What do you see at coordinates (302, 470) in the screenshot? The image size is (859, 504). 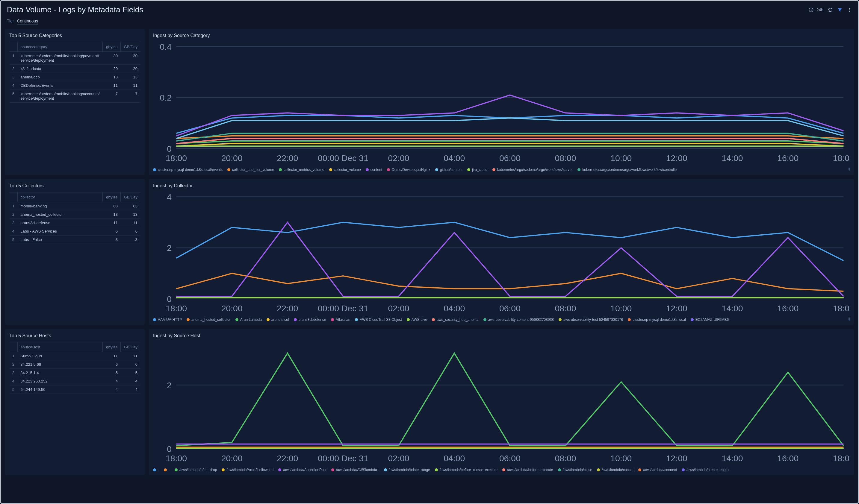 I see `legend-item: /aws/lambda/AssertionPool` at bounding box center [302, 470].